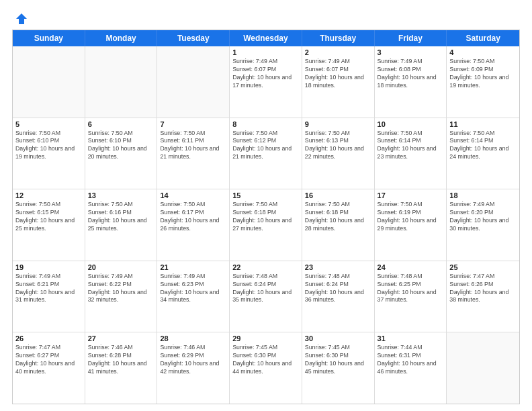 This screenshot has width=532, height=411. I want to click on day-number: 19, so click(48, 267).